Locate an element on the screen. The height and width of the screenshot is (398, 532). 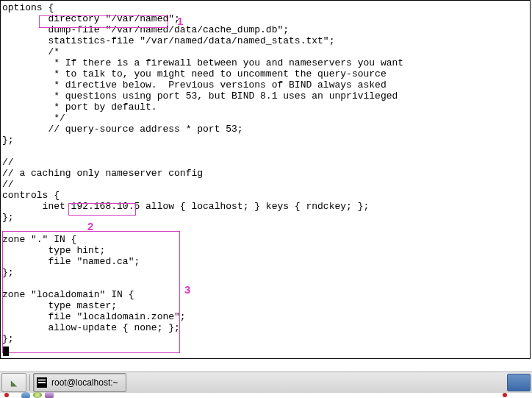
taskbar-divider is located at coordinates (29, 383).